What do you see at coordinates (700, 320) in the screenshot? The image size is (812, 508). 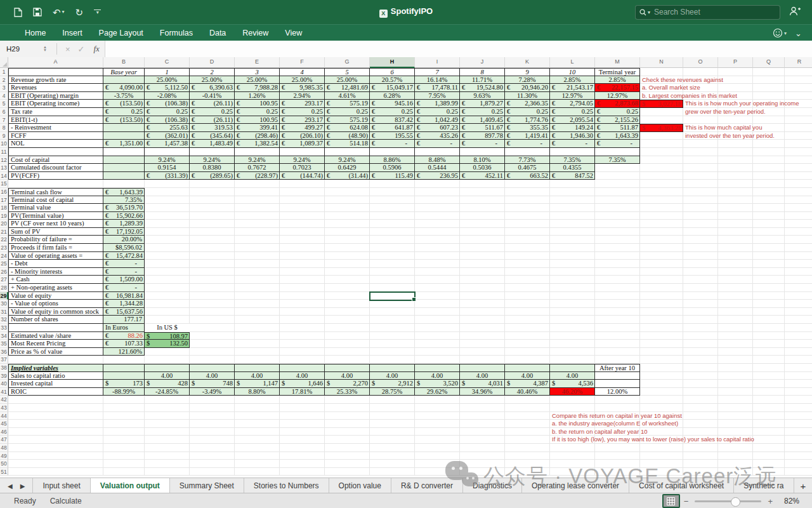 I see `cell-O32` at bounding box center [700, 320].